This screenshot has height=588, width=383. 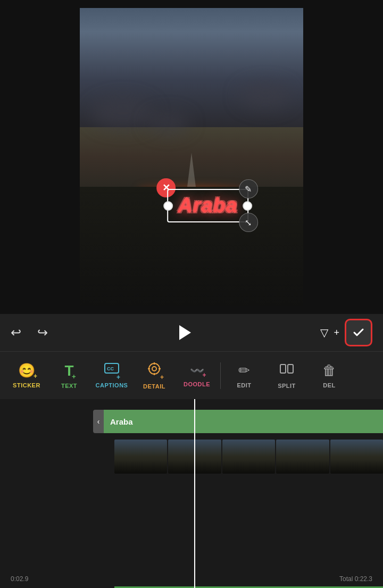 I want to click on filter-icon: ▽, so click(x=324, y=333).